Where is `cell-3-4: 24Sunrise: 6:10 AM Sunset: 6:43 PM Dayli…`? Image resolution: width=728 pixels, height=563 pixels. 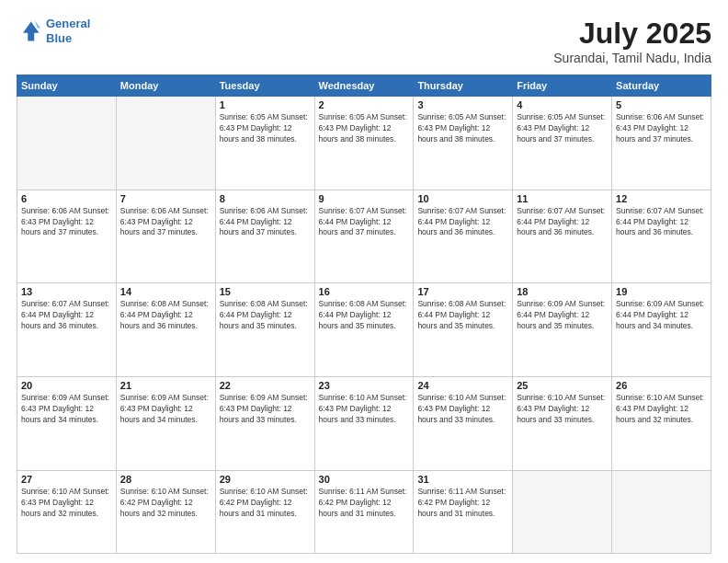
cell-3-4: 24Sunrise: 6:10 AM Sunset: 6:43 PM Dayli… is located at coordinates (463, 424).